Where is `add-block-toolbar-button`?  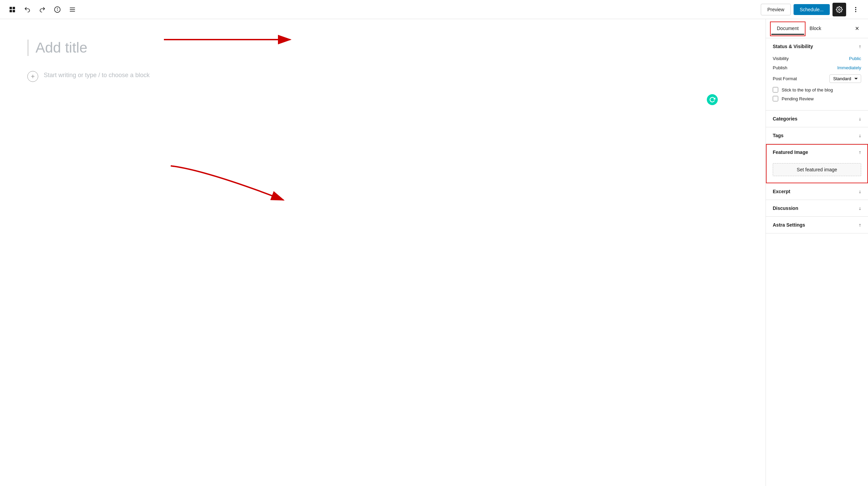
add-block-toolbar-button is located at coordinates (12, 10).